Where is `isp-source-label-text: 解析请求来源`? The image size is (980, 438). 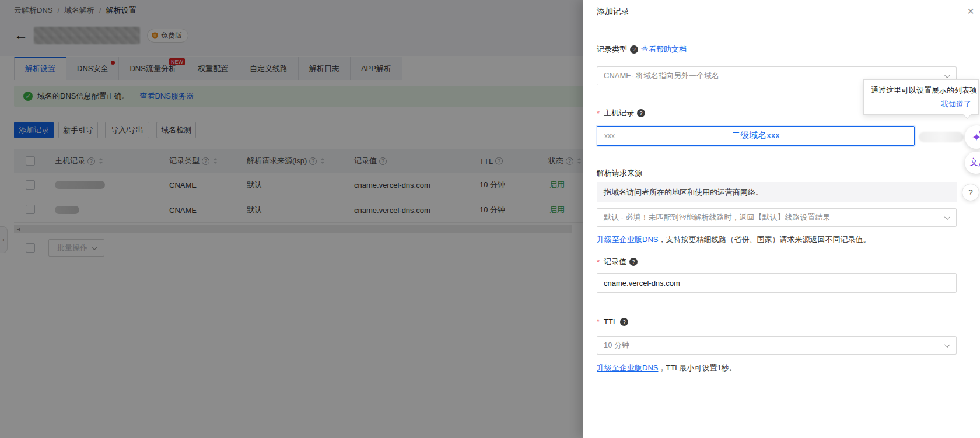
isp-source-label-text: 解析请求来源 is located at coordinates (620, 173).